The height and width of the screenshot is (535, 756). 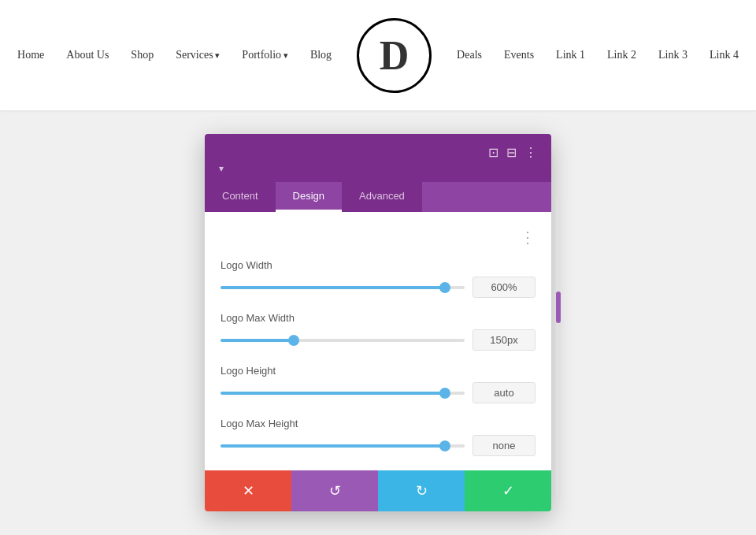 I want to click on slider-value-3: none, so click(x=504, y=446).